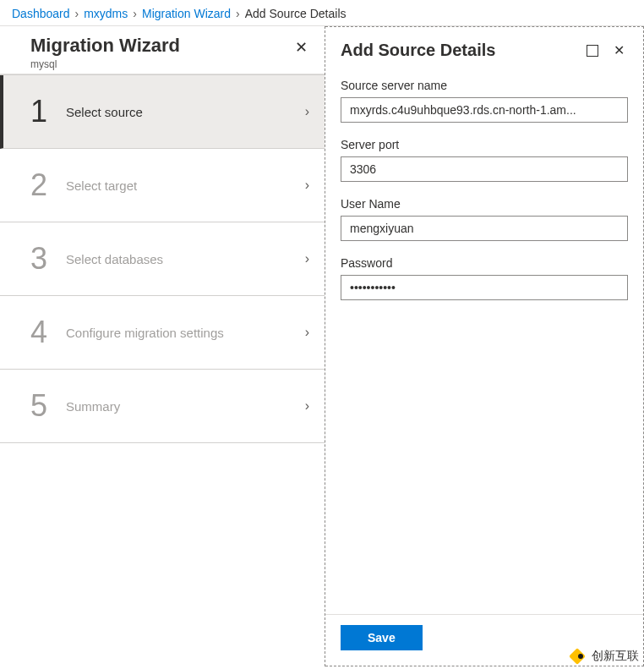 This screenshot has height=669, width=644. I want to click on breadcrumb-current: Add Source Details, so click(296, 14).